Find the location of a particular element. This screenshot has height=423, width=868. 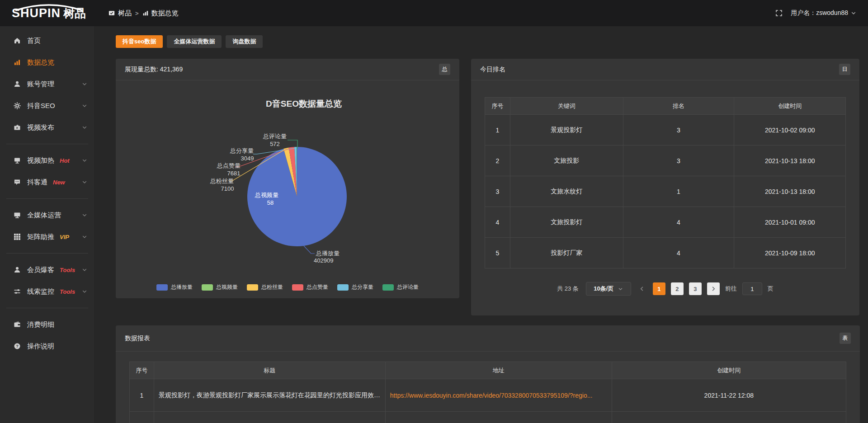

table-row: 1 景观投影灯 3 2021-10-02 09:00 is located at coordinates (665, 130).